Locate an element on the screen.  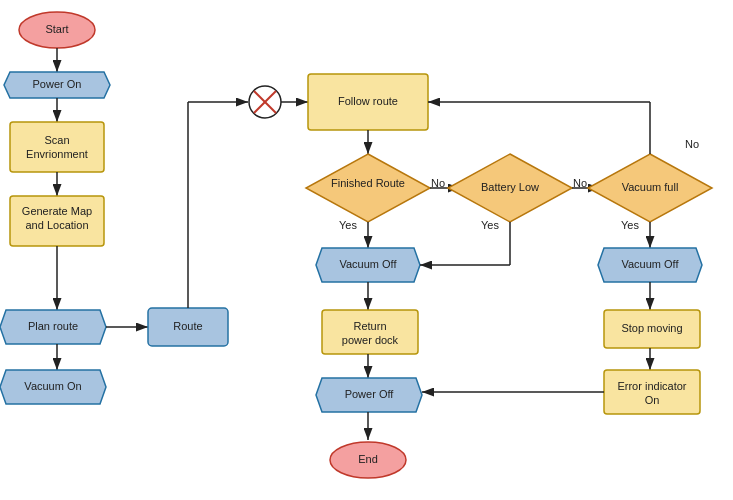
error-indicator-label1: Error indicator is located at coordinates (652, 386).